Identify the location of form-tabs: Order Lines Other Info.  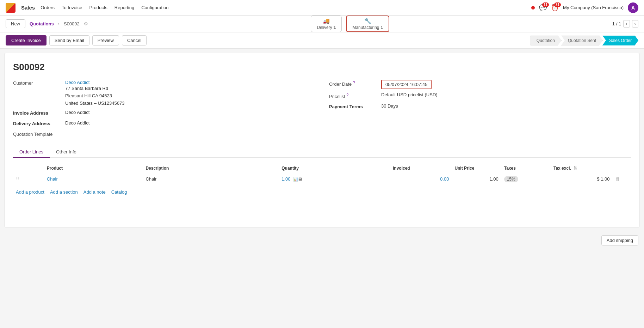
(322, 152).